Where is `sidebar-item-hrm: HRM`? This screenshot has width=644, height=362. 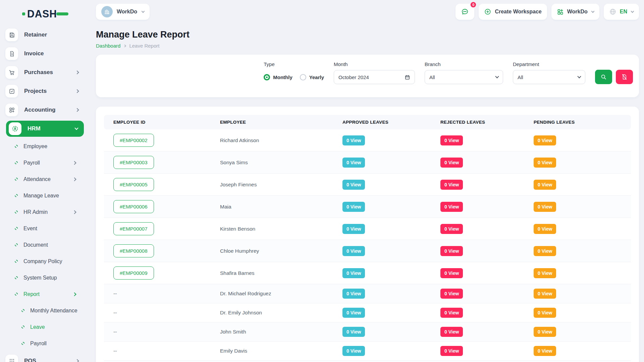 sidebar-item-hrm: HRM is located at coordinates (45, 129).